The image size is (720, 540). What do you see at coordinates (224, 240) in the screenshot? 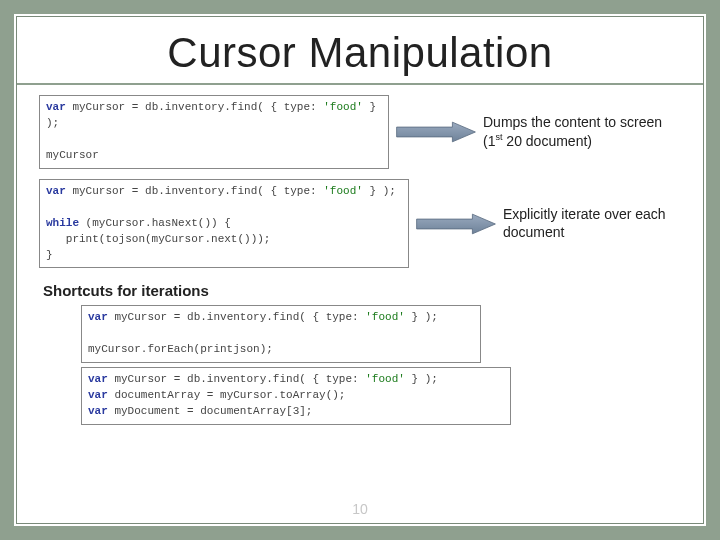
I see `code-line: print(tojson(myCursor.next()));` at bounding box center [224, 240].